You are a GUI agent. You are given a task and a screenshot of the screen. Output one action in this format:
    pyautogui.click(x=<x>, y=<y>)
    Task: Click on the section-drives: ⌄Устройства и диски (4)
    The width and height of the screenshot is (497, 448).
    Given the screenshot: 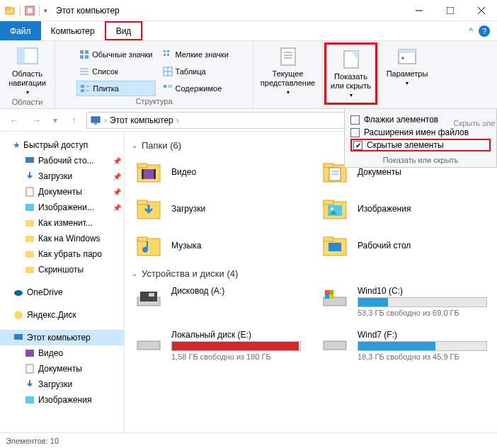 What is the action you would take?
    pyautogui.click(x=311, y=273)
    